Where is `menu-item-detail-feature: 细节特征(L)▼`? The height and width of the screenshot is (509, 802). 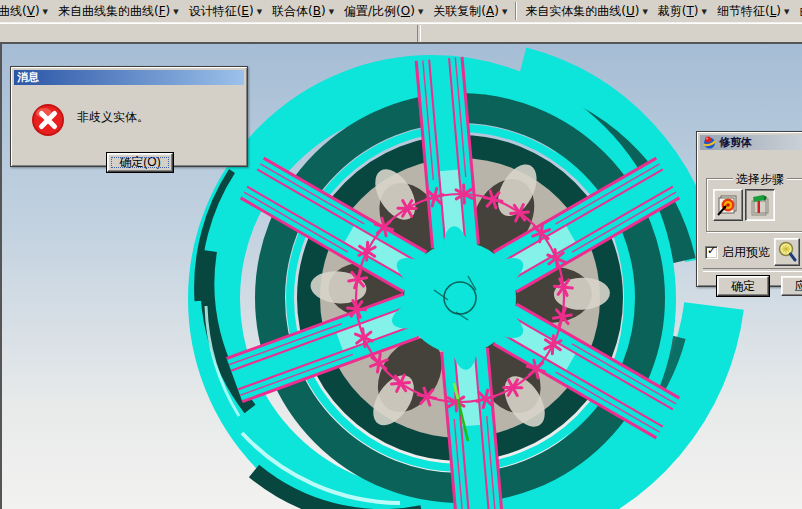
menu-item-detail-feature: 细节特征(L)▼ is located at coordinates (753, 11).